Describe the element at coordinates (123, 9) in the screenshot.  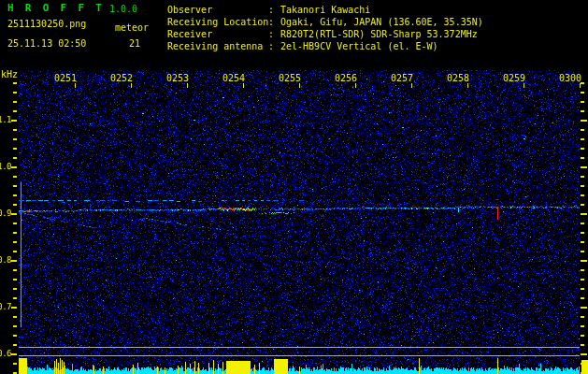
I see `app-version: 1.0.0` at that location.